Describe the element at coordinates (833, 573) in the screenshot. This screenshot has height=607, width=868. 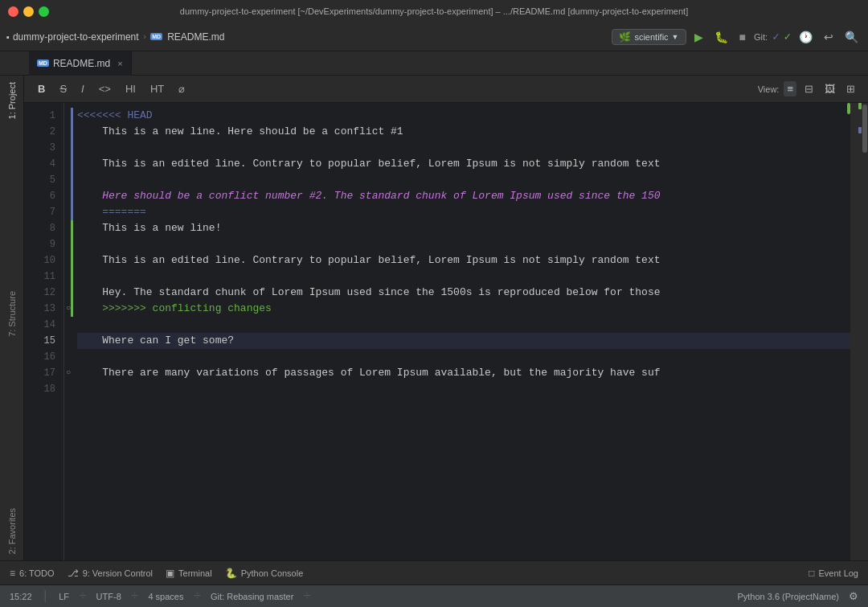
I see `event-log-tool: □ Event Log` at that location.